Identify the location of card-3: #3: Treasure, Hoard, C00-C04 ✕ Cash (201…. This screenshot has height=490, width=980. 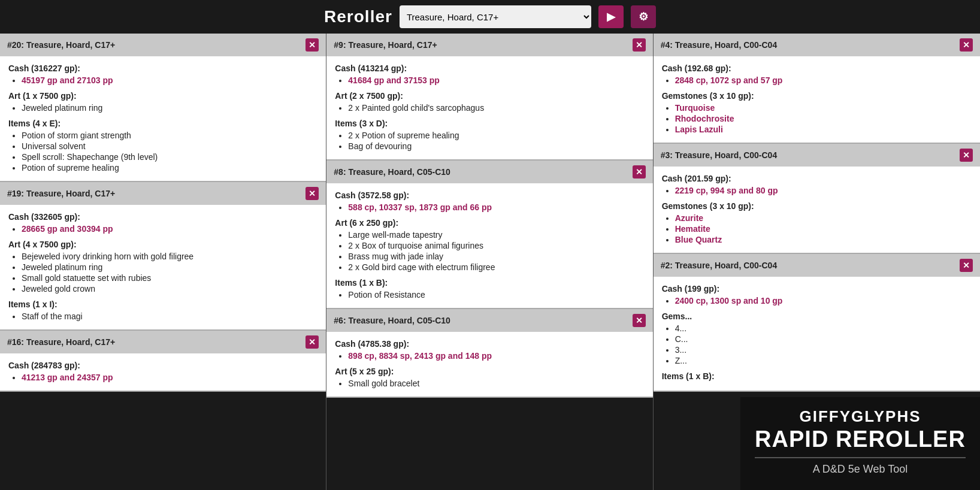
(817, 199).